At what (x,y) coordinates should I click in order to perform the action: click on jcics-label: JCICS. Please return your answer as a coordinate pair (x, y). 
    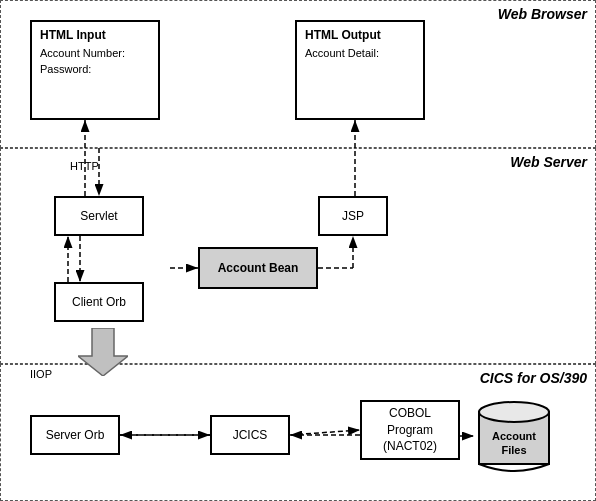
    Looking at the image, I should click on (250, 435).